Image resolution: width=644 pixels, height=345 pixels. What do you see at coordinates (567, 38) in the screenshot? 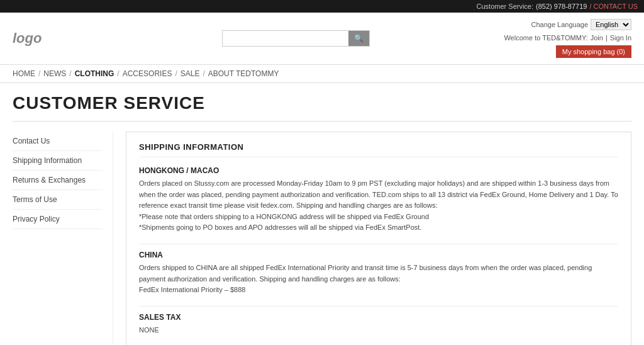
I see `header-right: Change Language English Welcome to TED&T…` at bounding box center [567, 38].